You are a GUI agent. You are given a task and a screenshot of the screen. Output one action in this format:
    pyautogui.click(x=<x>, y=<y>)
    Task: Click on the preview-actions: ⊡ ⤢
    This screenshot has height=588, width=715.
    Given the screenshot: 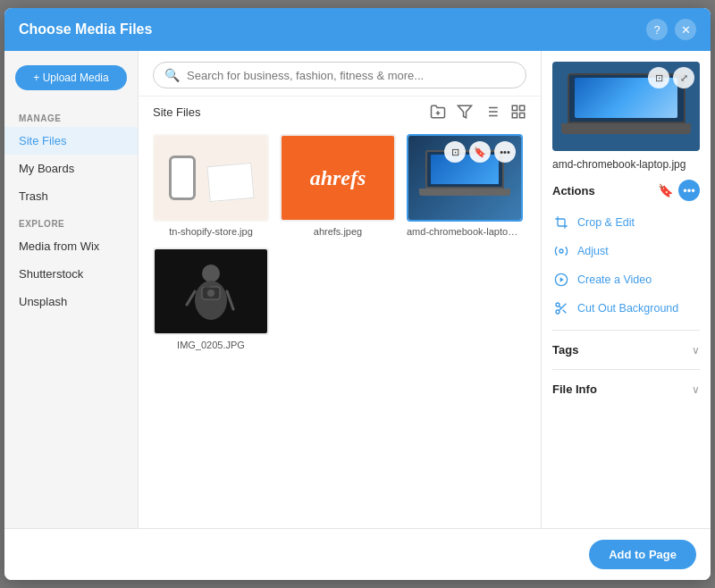 What is the action you would take?
    pyautogui.click(x=671, y=78)
    